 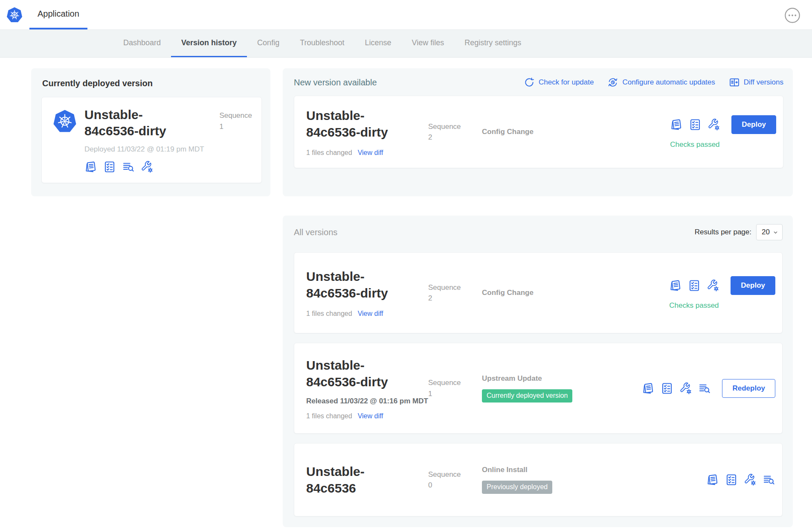 I want to click on configure-automatic-updates-link: Configure automatic updates, so click(x=661, y=82).